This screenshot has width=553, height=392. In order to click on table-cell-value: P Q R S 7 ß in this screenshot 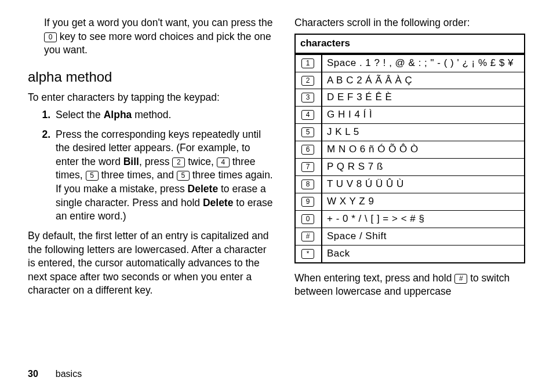, I will do `click(423, 167)`.